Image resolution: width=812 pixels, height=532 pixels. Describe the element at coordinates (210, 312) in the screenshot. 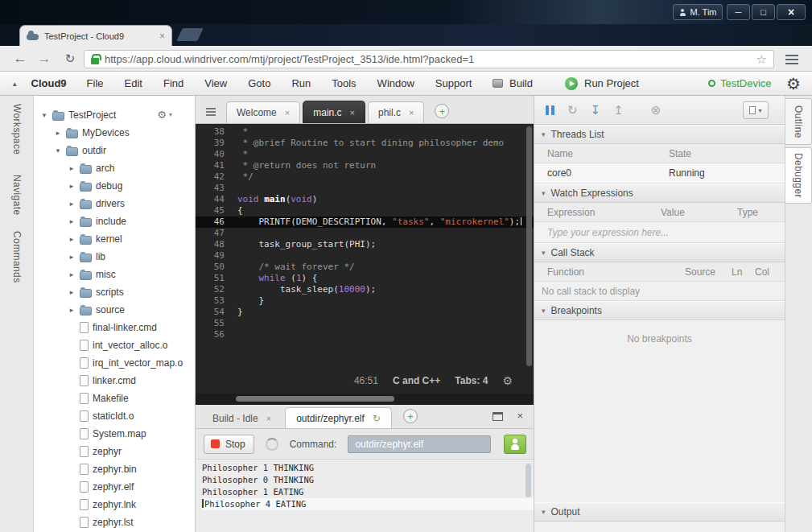

I see `gutter-line-number: 54` at that location.